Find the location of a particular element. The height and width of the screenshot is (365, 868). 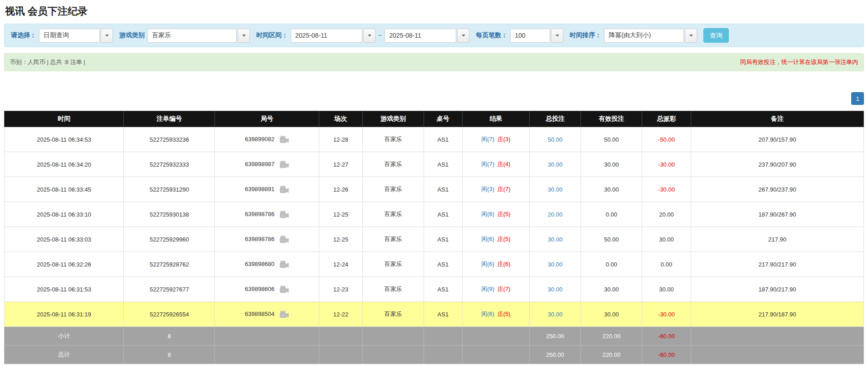

cell-result: 闲(9) 庄(7) is located at coordinates (496, 290).